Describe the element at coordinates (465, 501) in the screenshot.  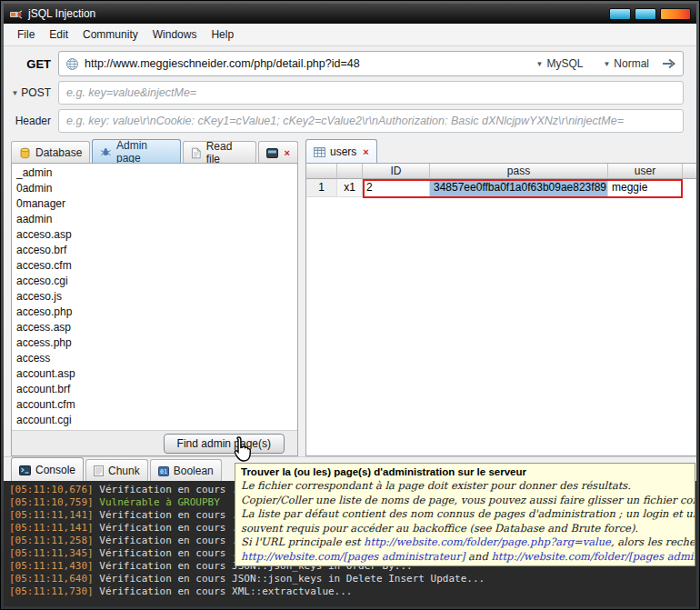
I see `tooltip-line: Copier/Coller une liste de noms de page,…` at that location.